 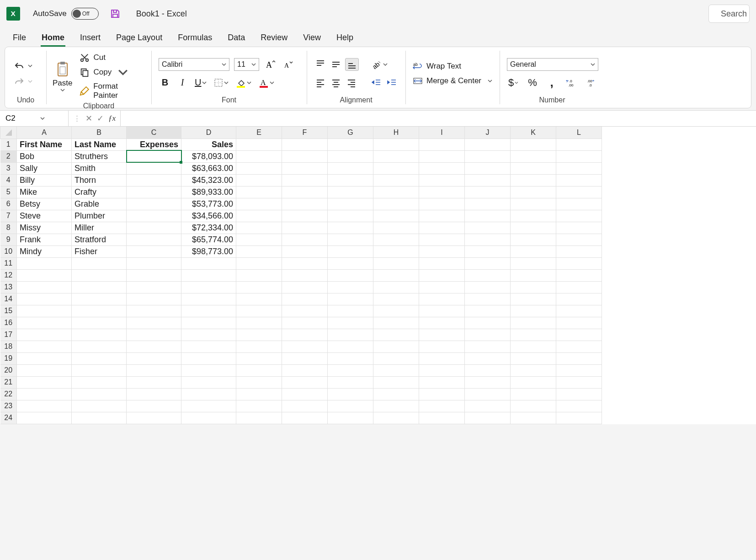 What do you see at coordinates (392, 83) in the screenshot?
I see `increase-indent-button` at bounding box center [392, 83].